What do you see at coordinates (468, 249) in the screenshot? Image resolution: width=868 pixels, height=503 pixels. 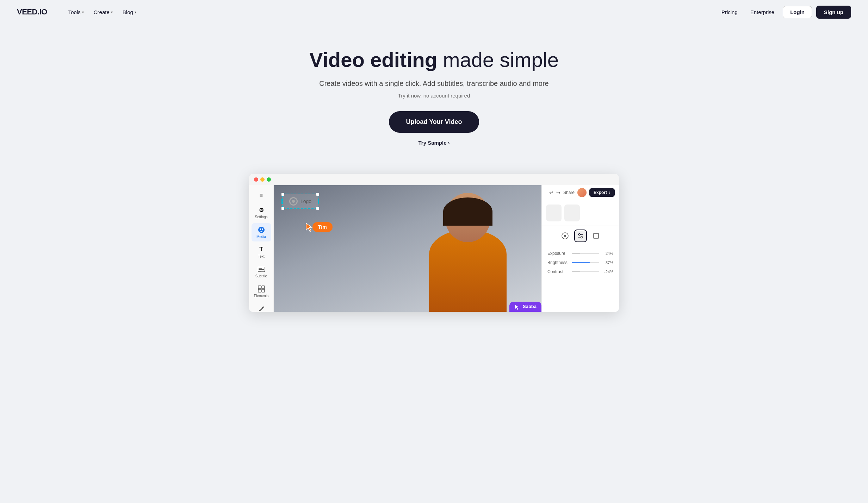 I see `person-area` at bounding box center [468, 249].